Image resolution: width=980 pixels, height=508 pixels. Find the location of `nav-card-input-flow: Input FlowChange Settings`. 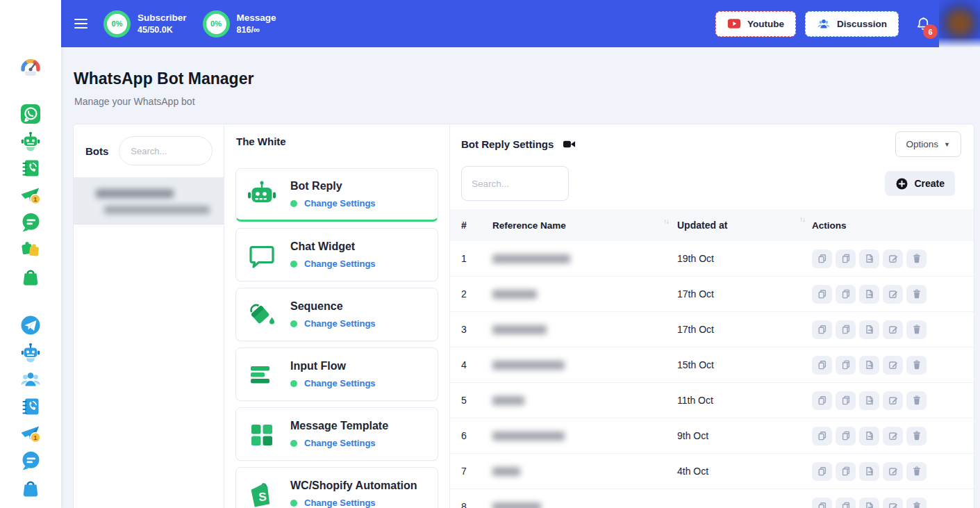

nav-card-input-flow: Input FlowChange Settings is located at coordinates (337, 374).